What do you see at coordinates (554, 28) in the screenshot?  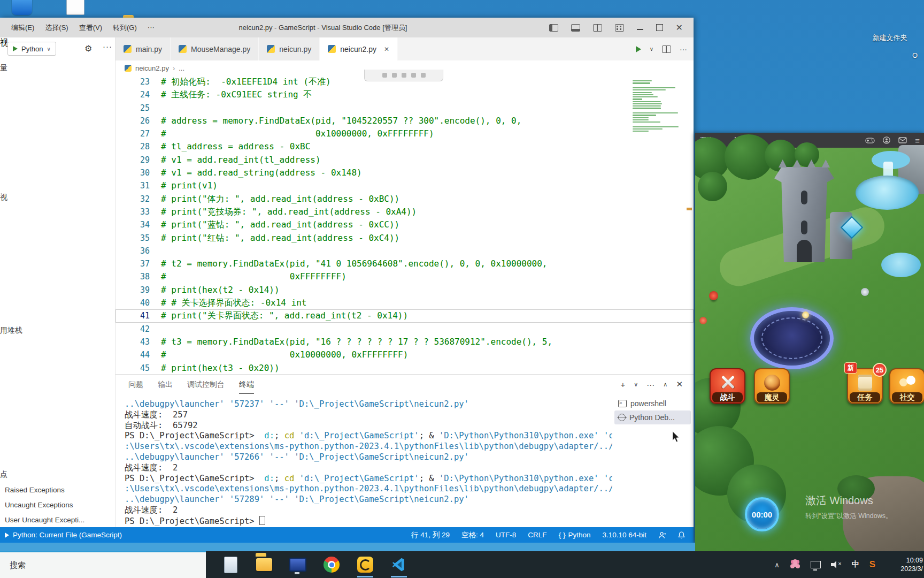 I see `toggle-sidebar-icon` at bounding box center [554, 28].